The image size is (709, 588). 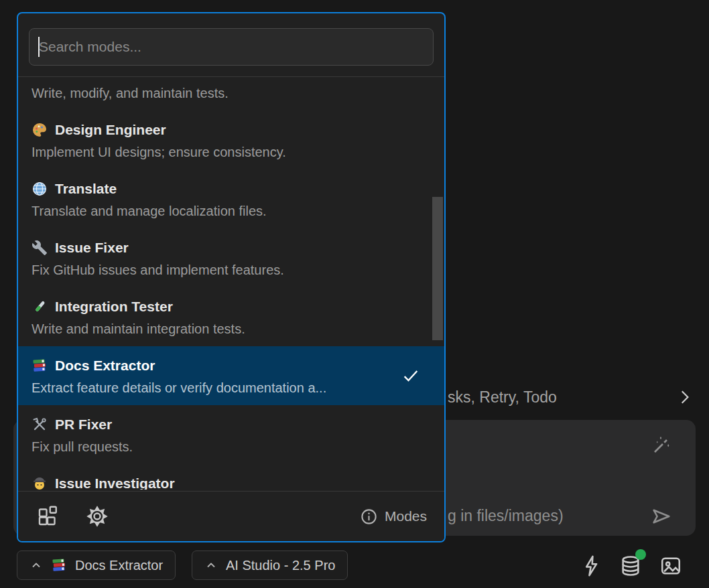 I want to click on text-cursor, so click(x=39, y=47).